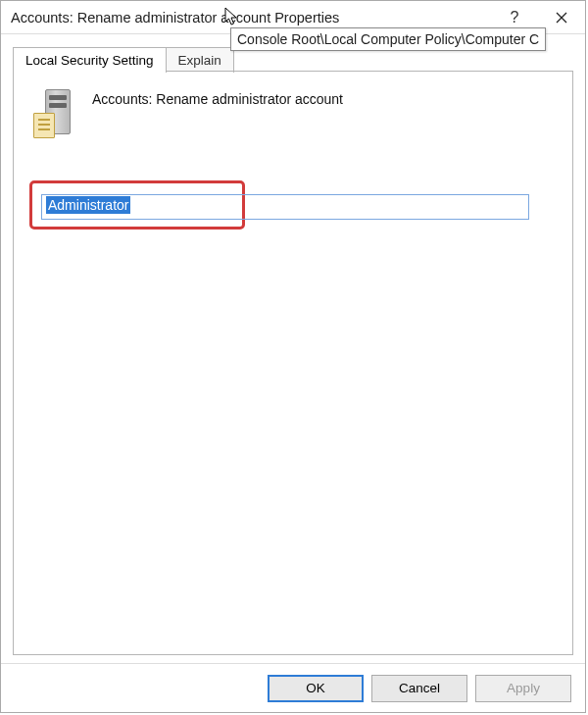  Describe the element at coordinates (523, 689) in the screenshot. I see `apply-button: Apply` at that location.